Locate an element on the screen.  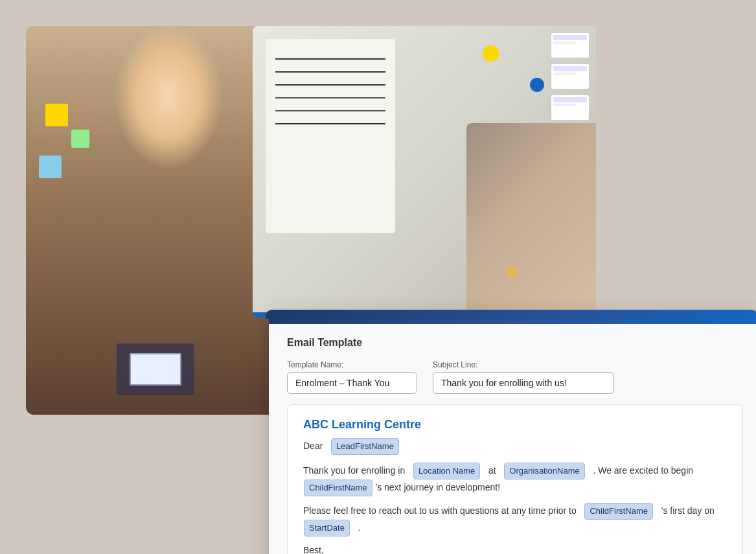
email-body: Dear LeadFirstName Thank you for enrolli… is located at coordinates (515, 496).